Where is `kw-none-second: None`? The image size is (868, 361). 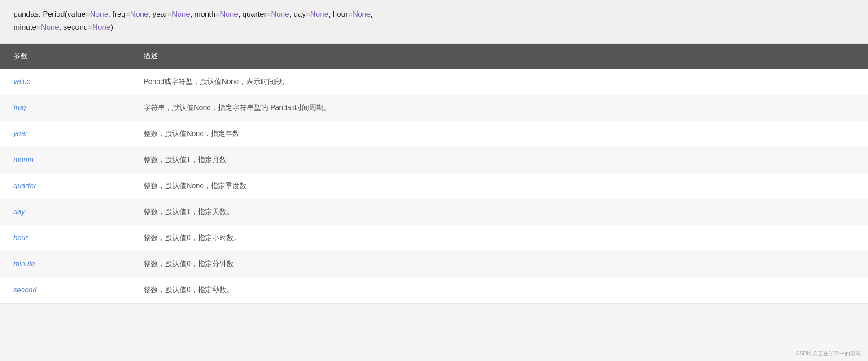
kw-none-second: None is located at coordinates (101, 27).